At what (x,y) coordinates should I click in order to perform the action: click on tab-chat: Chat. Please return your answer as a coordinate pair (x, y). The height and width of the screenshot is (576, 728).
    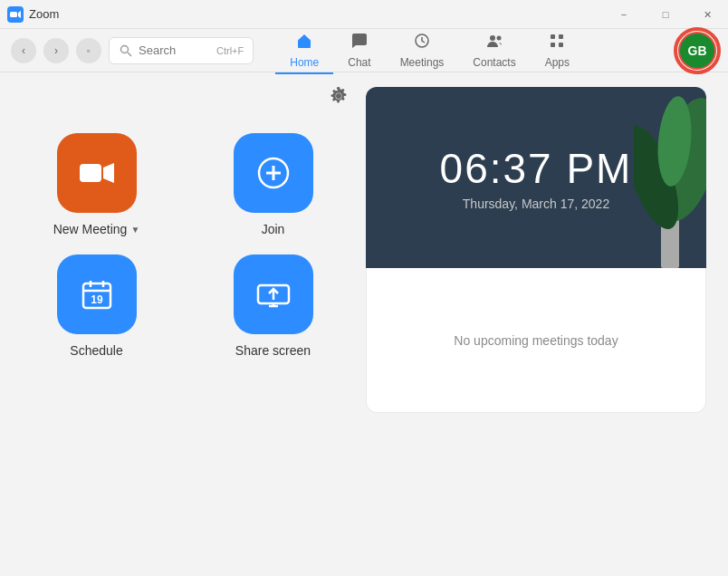
    Looking at the image, I should click on (359, 51).